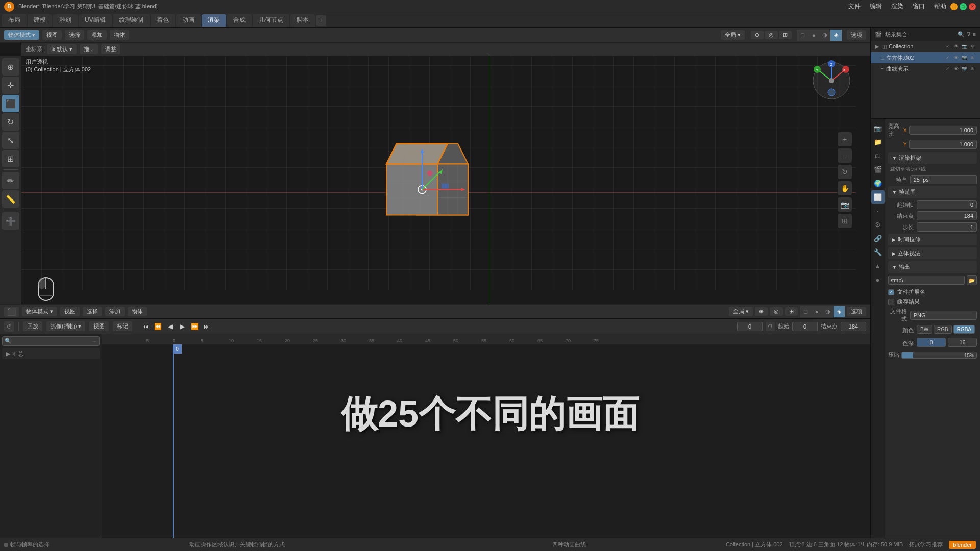 The image size is (980, 551). What do you see at coordinates (762, 311) in the screenshot?
I see `snap-toggle-bottom: ⊕` at bounding box center [762, 311].